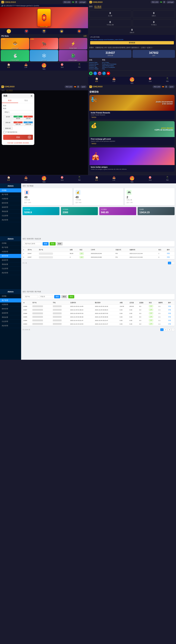 This screenshot has height=644, width=176. What do you see at coordinates (33, 244) in the screenshot?
I see `t1-search-input` at bounding box center [33, 244].